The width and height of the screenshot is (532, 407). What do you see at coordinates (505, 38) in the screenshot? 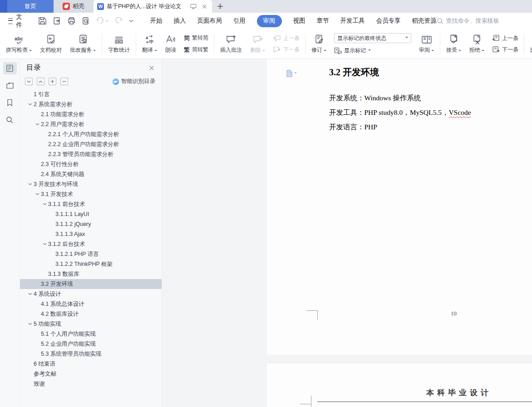
I see `prev-change-button: 上一条` at bounding box center [505, 38].